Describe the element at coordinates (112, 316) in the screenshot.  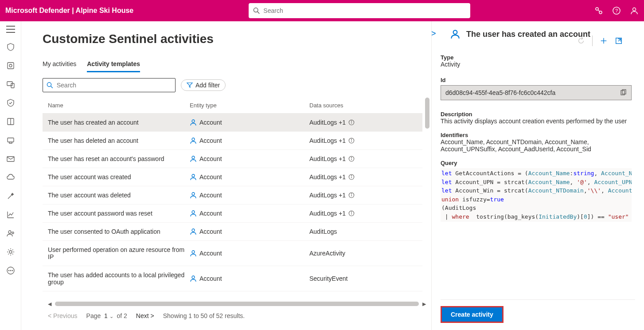
I see `page-chevron-icon: ⌄` at that location.